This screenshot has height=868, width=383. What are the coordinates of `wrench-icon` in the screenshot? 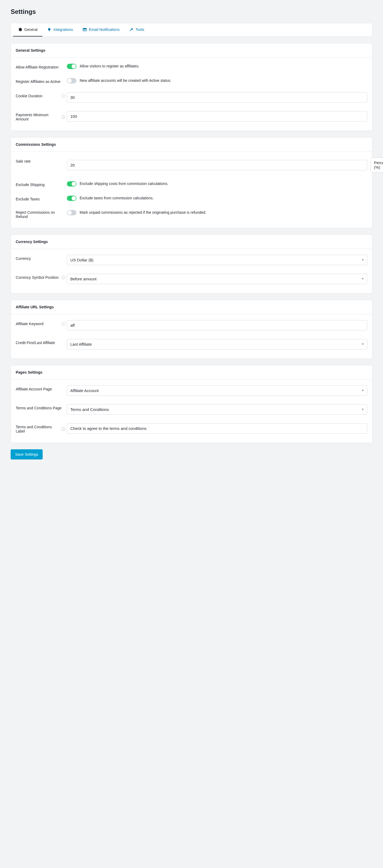 It's located at (131, 30).